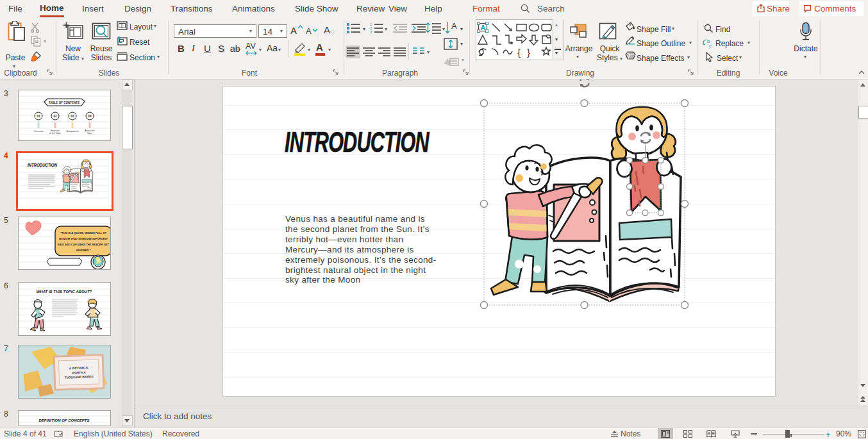  I want to click on svg-text: INTRODUCTION, so click(42, 165).